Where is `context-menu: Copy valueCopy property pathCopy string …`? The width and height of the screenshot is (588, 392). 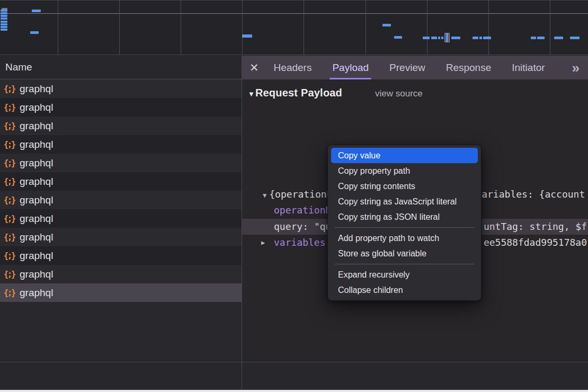 context-menu: Copy valueCopy property pathCopy string … is located at coordinates (405, 222).